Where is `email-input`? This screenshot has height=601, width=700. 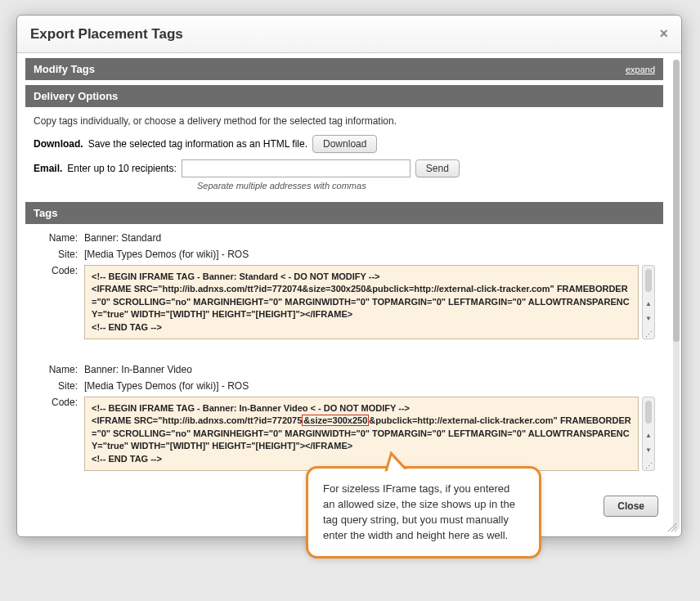
email-input is located at coordinates (296, 168).